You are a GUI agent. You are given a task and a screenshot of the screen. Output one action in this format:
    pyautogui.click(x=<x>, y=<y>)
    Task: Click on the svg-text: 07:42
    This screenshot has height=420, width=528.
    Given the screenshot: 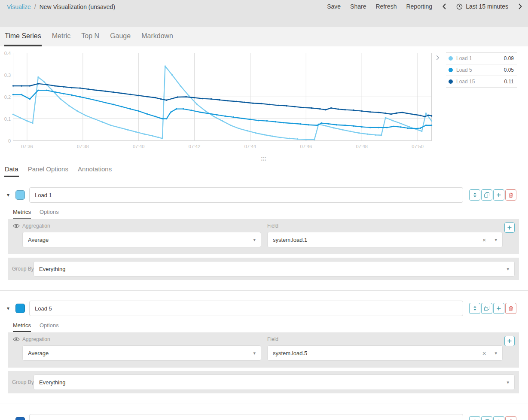 What is the action you would take?
    pyautogui.click(x=195, y=146)
    